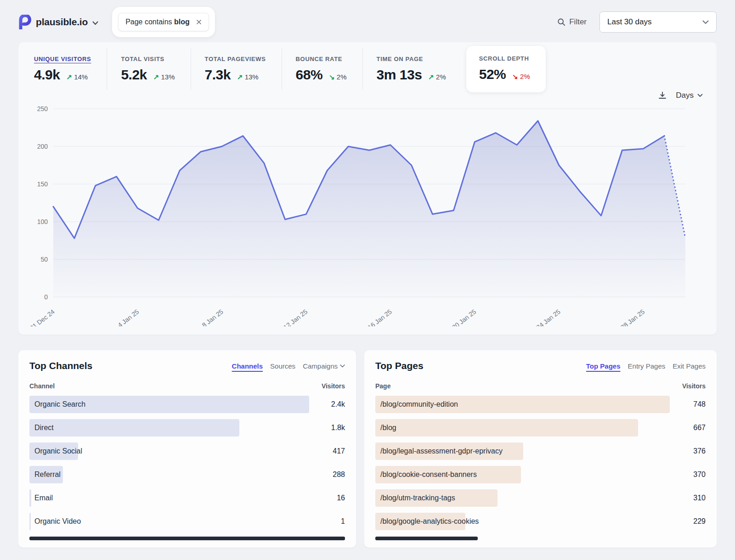 Image resolution: width=735 pixels, height=560 pixels. I want to click on stat-unique-visitors: UNIQUE VISITORS4.9k↗ 14%, so click(62, 69).